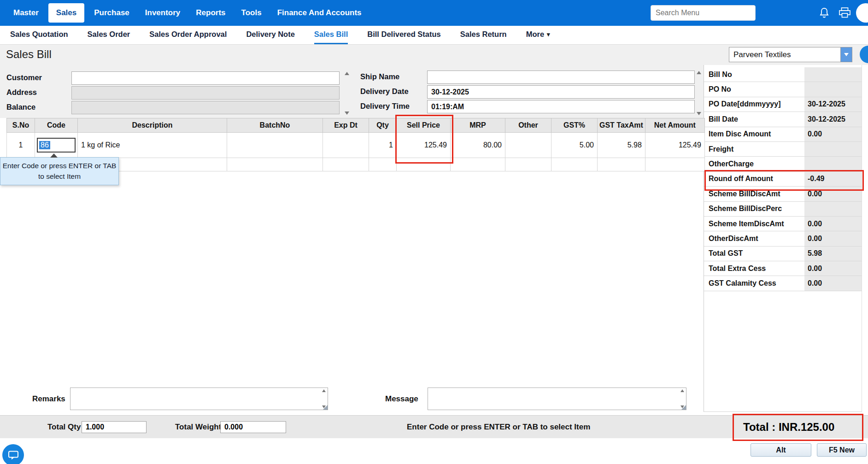 The width and height of the screenshot is (868, 464). I want to click on tab-sales-quotation: Sales Quotation, so click(39, 35).